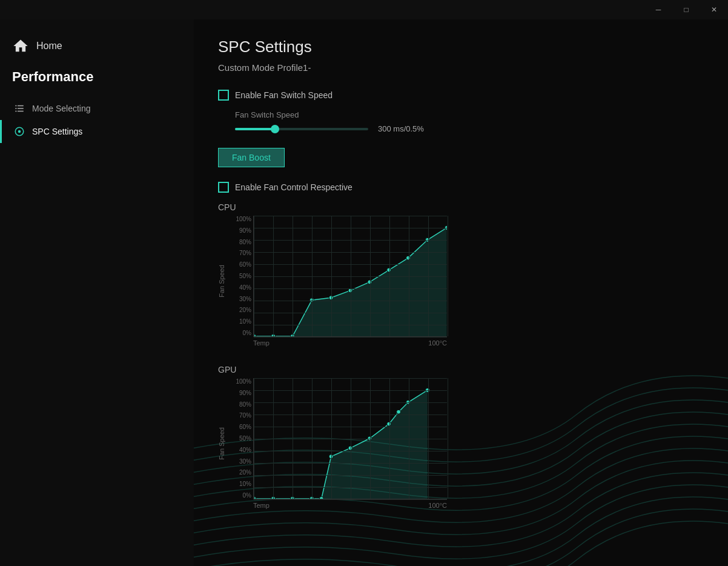  Describe the element at coordinates (714, 10) in the screenshot. I see `close-button: ✕` at that location.